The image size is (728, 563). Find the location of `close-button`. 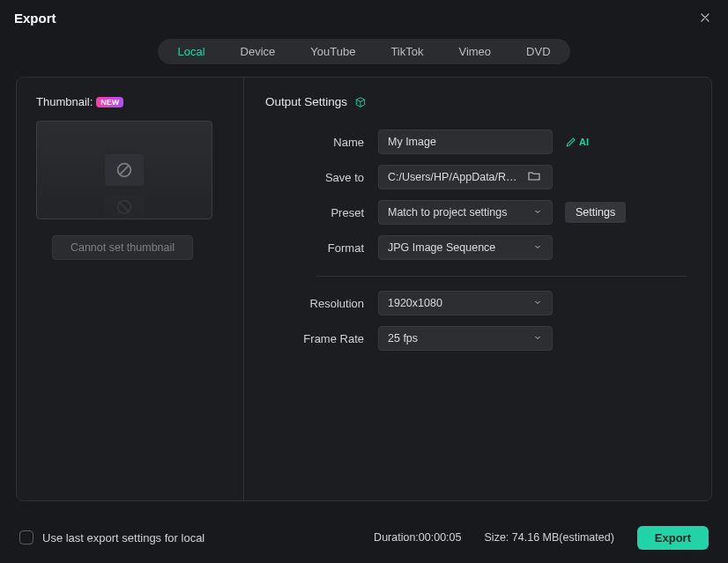

close-button is located at coordinates (705, 18).